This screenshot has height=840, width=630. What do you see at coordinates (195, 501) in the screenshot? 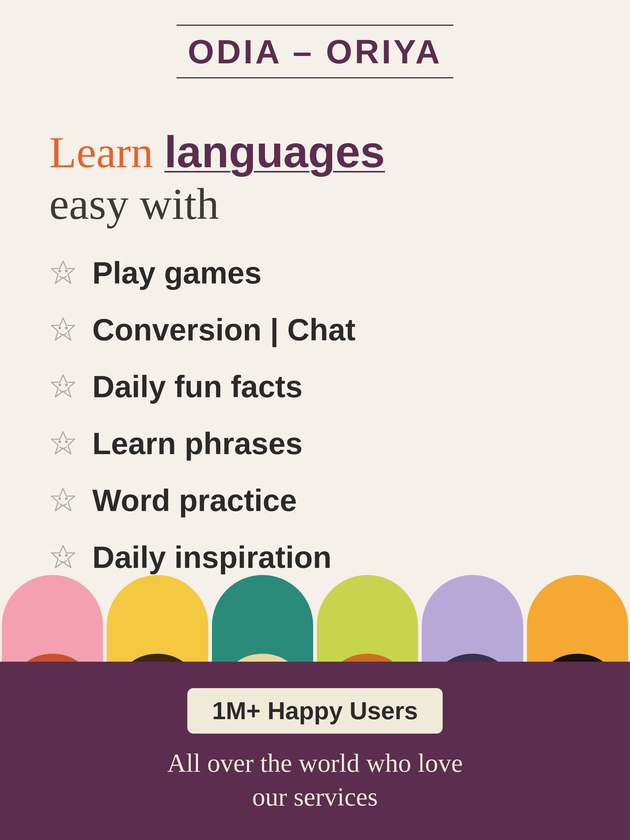
I see `feature-text-word-practice: Word practice` at bounding box center [195, 501].